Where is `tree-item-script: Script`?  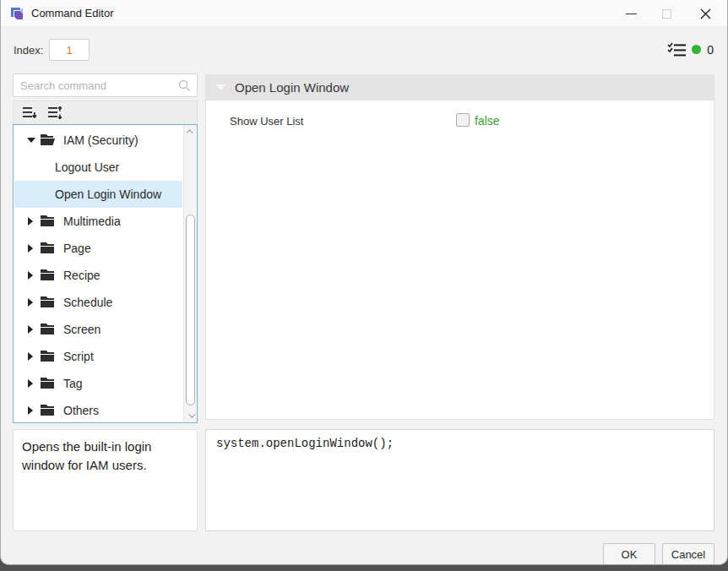 tree-item-script: Script is located at coordinates (98, 356).